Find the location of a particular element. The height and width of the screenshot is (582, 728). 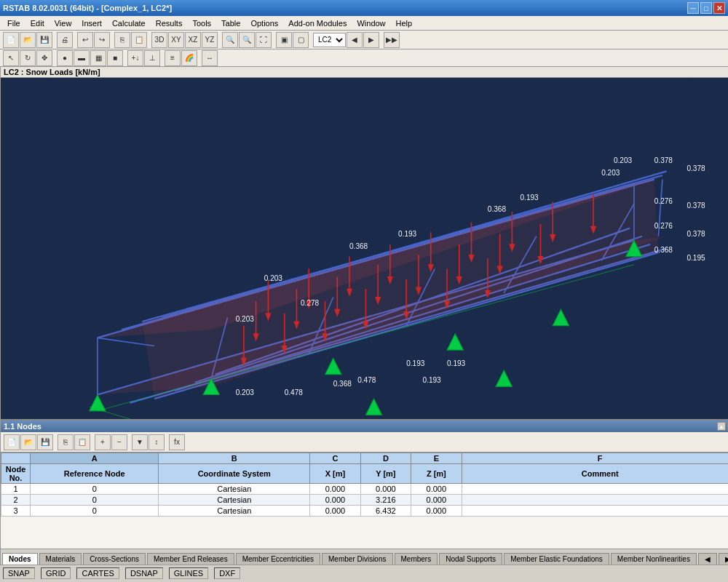

menu-window: Window is located at coordinates (371, 23).